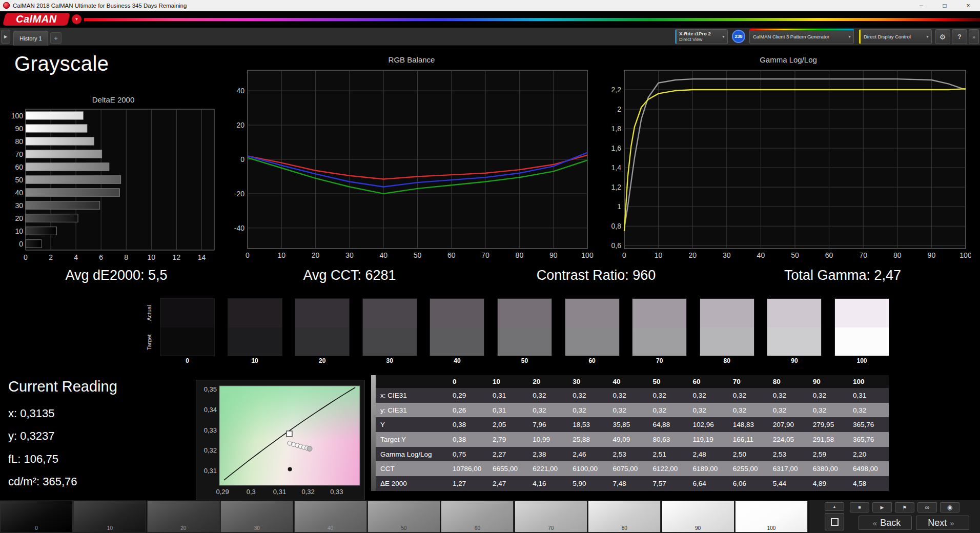  What do you see at coordinates (110, 528) in the screenshot?
I see `pattern-swatch-label: 10` at bounding box center [110, 528].